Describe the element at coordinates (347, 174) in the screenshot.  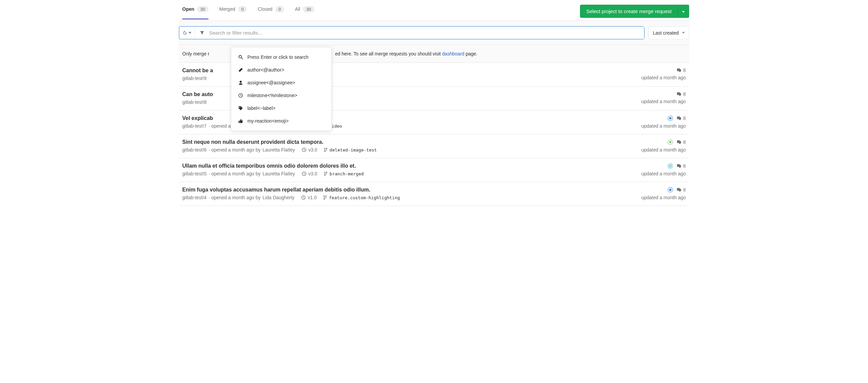
I see `mr-branch: branch-merged` at that location.